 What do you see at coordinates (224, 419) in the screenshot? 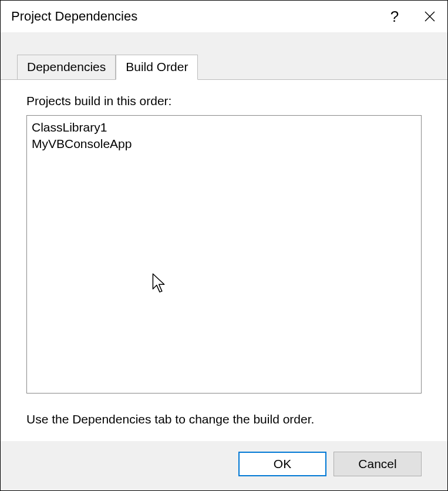
I see `hint-text: Use the Dependencies tab to change the b…` at bounding box center [224, 419].